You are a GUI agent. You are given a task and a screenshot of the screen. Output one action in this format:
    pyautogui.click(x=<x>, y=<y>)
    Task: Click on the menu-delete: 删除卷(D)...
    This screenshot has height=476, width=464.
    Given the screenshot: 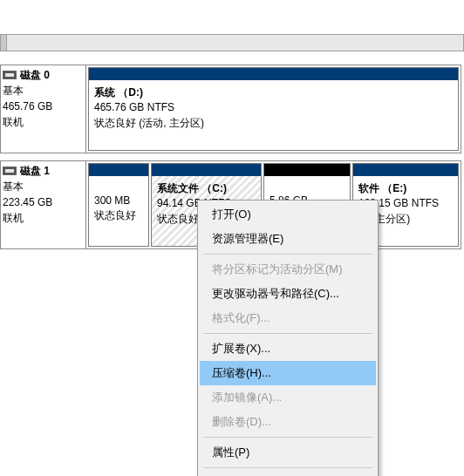 What is the action you would take?
    pyautogui.click(x=288, y=422)
    